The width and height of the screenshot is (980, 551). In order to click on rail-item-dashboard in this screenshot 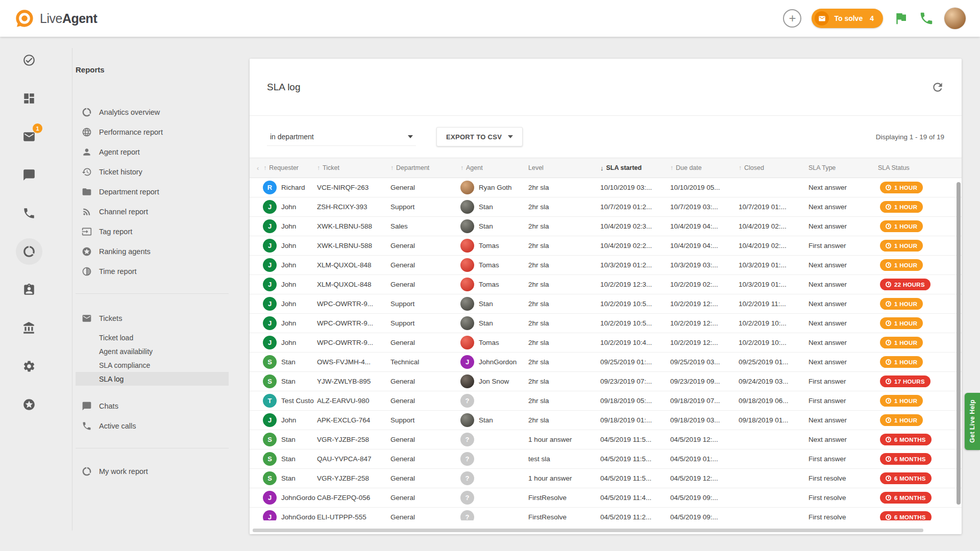, I will do `click(29, 98)`.